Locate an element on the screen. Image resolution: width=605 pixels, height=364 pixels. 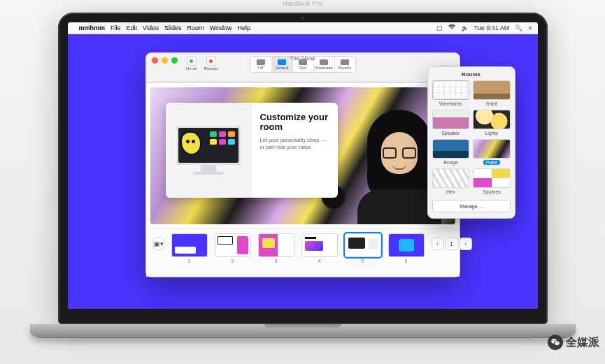
menubar-menu-icon: ≡ is located at coordinates (530, 28).